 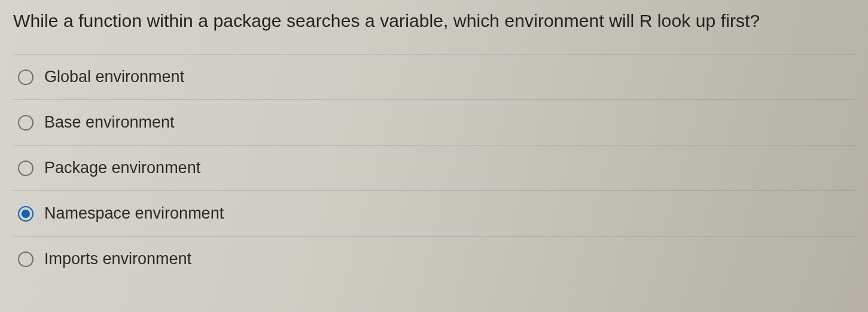 I want to click on option-label: Imports environment, so click(x=118, y=259).